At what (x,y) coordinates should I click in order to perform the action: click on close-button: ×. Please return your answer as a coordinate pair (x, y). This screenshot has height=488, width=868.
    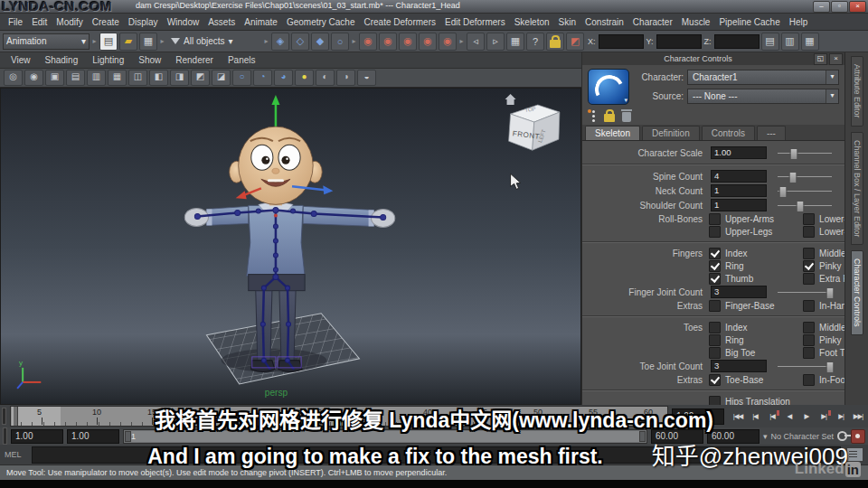
    Looking at the image, I should click on (857, 7).